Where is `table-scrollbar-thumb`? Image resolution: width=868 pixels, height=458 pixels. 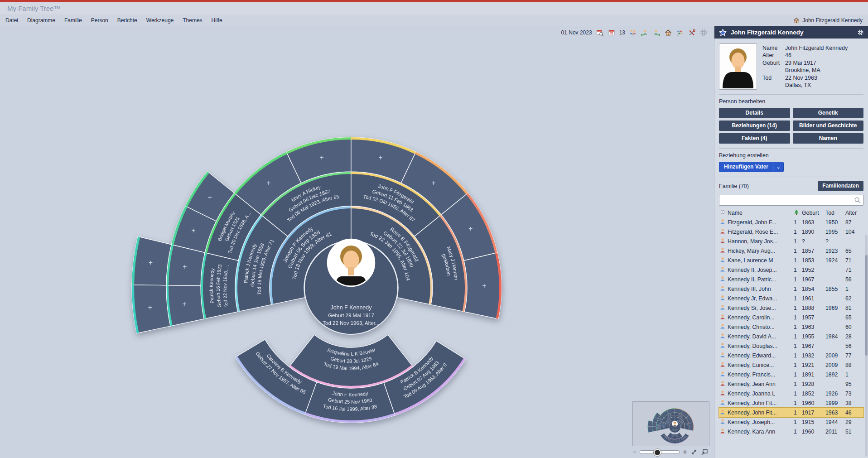
table-scrollbar-thumb is located at coordinates (866, 305).